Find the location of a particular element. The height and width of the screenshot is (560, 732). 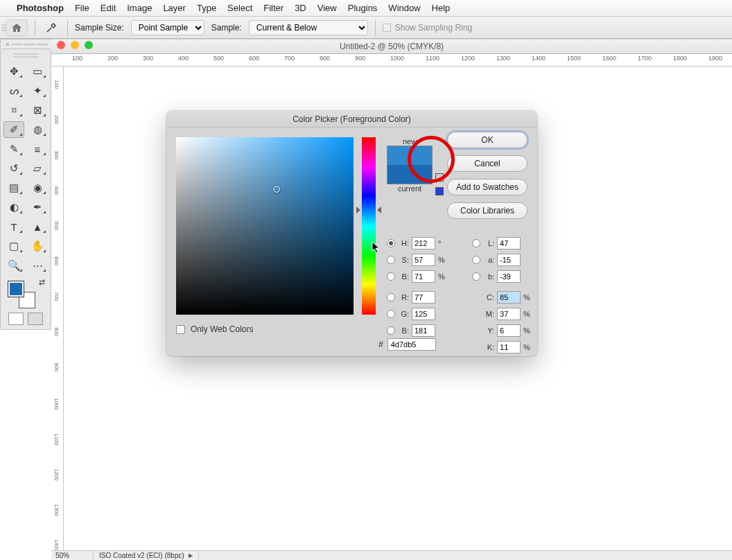

menu-layer: Layer is located at coordinates (175, 8).